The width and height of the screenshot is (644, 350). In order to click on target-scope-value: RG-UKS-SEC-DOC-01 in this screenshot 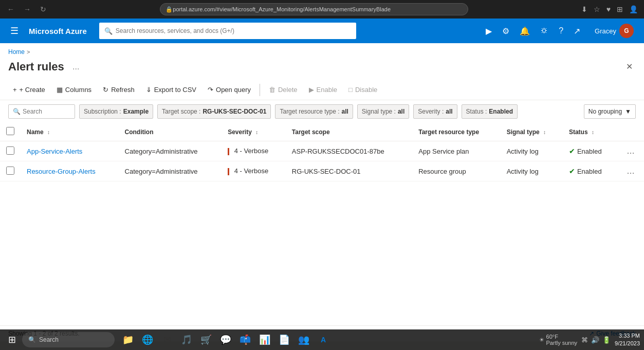, I will do `click(234, 112)`.